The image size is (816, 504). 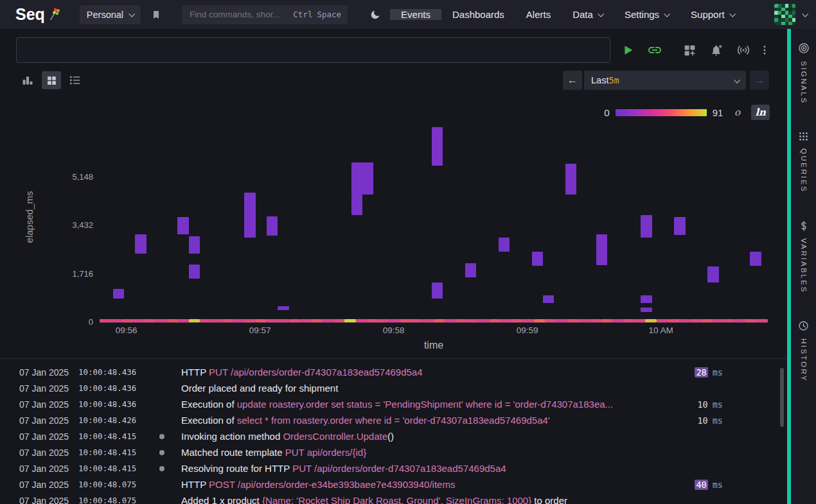 What do you see at coordinates (393, 452) in the screenshot?
I see `event-row: 07 Jan 202510:00:48.415Matched route tem…` at bounding box center [393, 452].